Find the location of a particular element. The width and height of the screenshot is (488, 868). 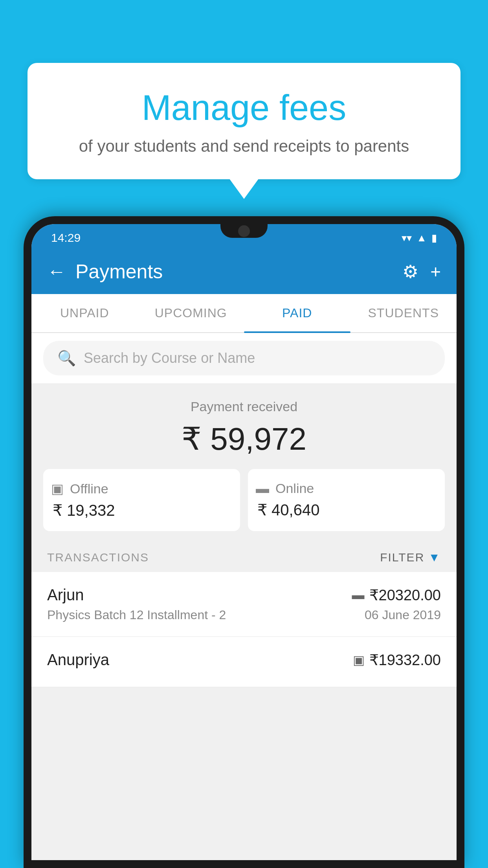

wifi-icon: ▾▾ is located at coordinates (407, 238).